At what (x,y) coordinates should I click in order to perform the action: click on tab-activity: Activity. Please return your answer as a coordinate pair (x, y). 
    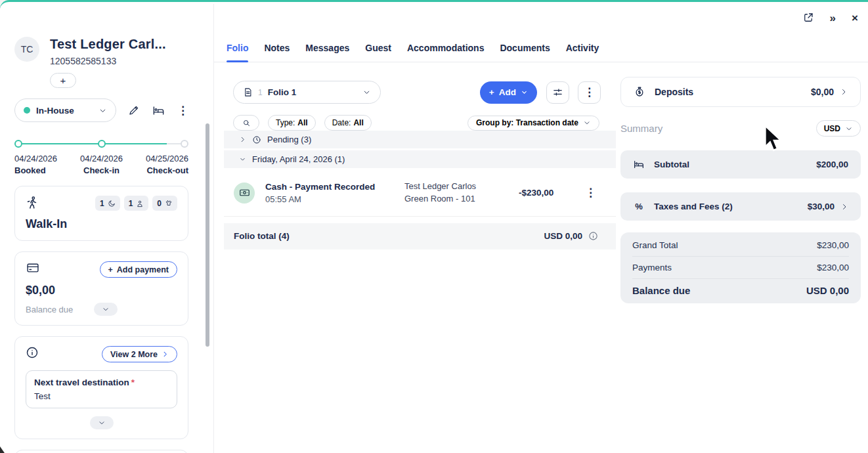
    Looking at the image, I should click on (583, 53).